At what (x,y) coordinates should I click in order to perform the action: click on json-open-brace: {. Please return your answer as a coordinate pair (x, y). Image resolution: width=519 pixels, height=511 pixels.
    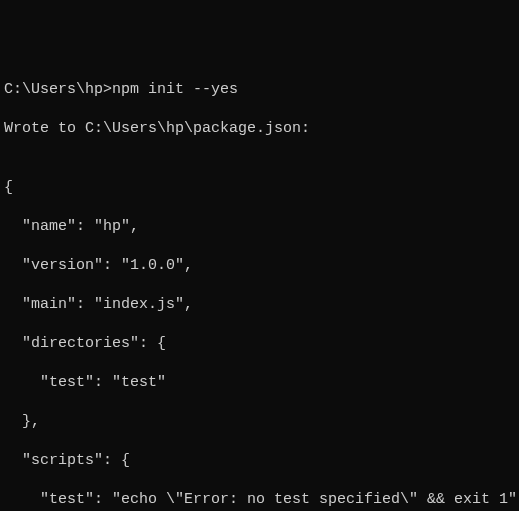
    Looking at the image, I should click on (260, 188).